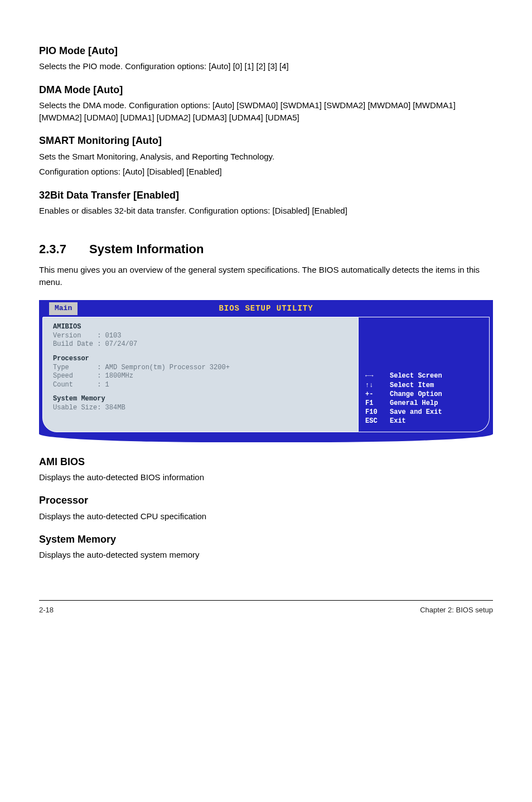  Describe the element at coordinates (424, 403) in the screenshot. I see `legend-row: F1 General Help` at that location.